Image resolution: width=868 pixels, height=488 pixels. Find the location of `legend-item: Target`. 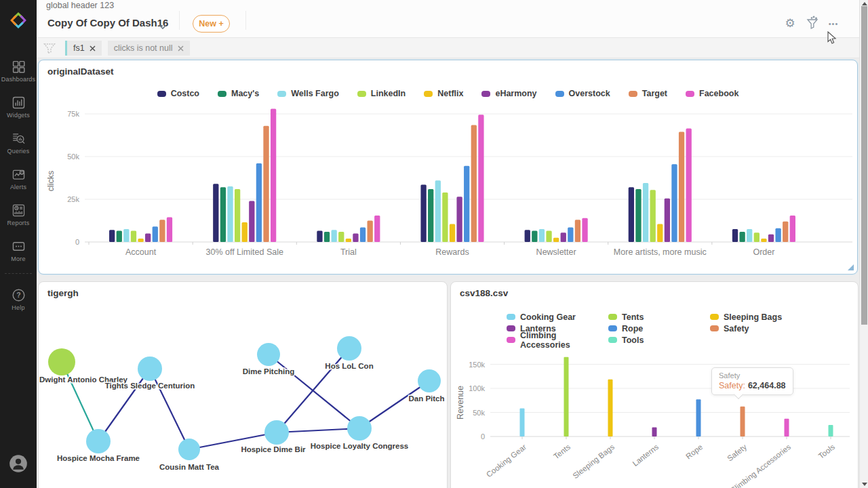

legend-item: Target is located at coordinates (648, 94).